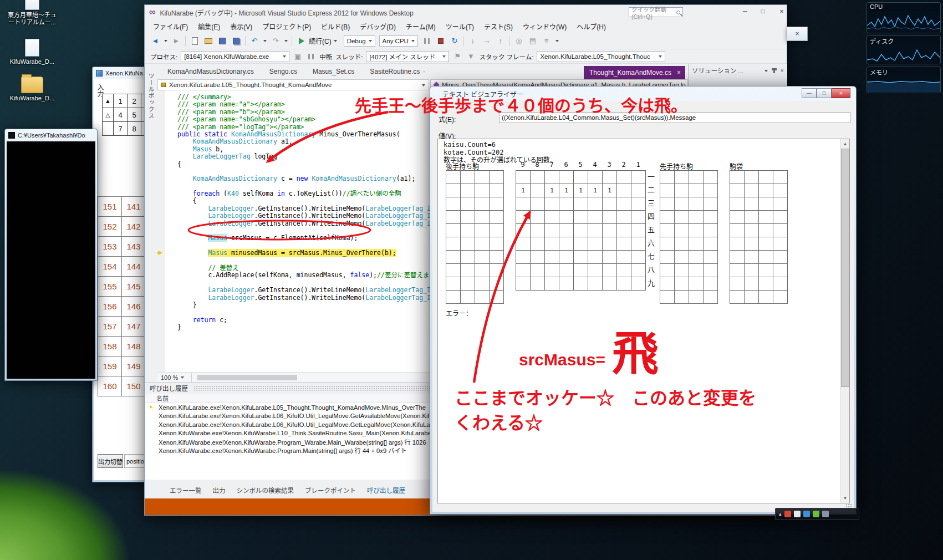 The image size is (943, 560). What do you see at coordinates (378, 27) in the screenshot?
I see `menu-item: デバッグ(D)` at bounding box center [378, 27].